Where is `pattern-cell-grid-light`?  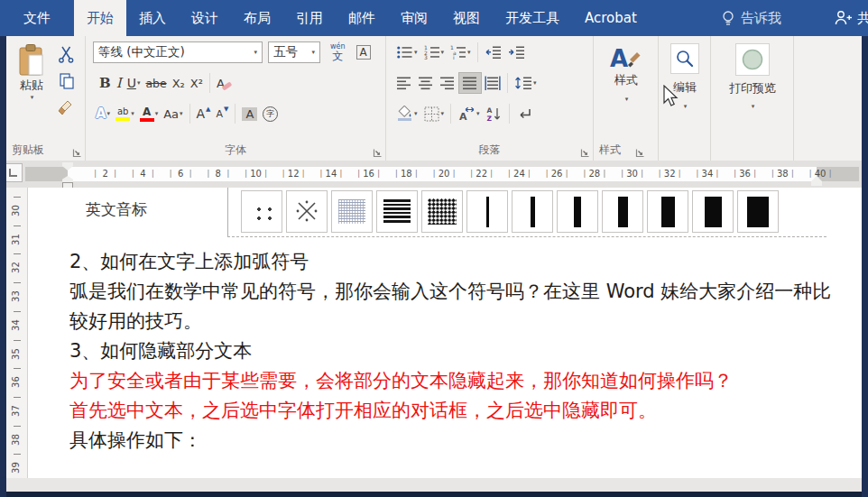 pattern-cell-grid-light is located at coordinates (352, 211).